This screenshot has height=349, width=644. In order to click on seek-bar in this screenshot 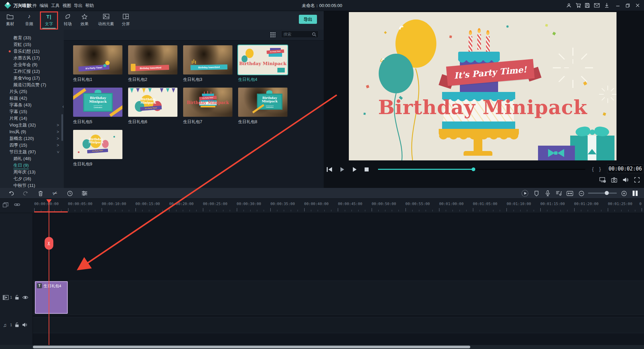, I will do `click(482, 169)`.